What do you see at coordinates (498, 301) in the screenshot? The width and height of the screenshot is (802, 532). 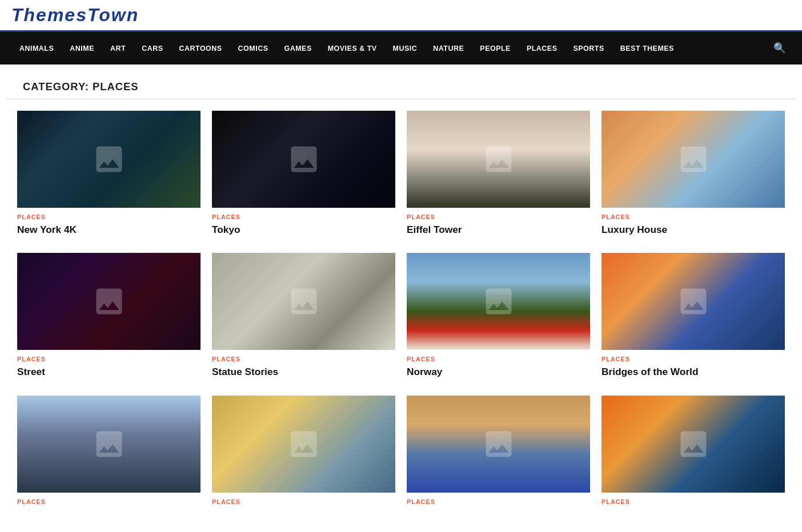 I see `card-thumbnail-norway` at bounding box center [498, 301].